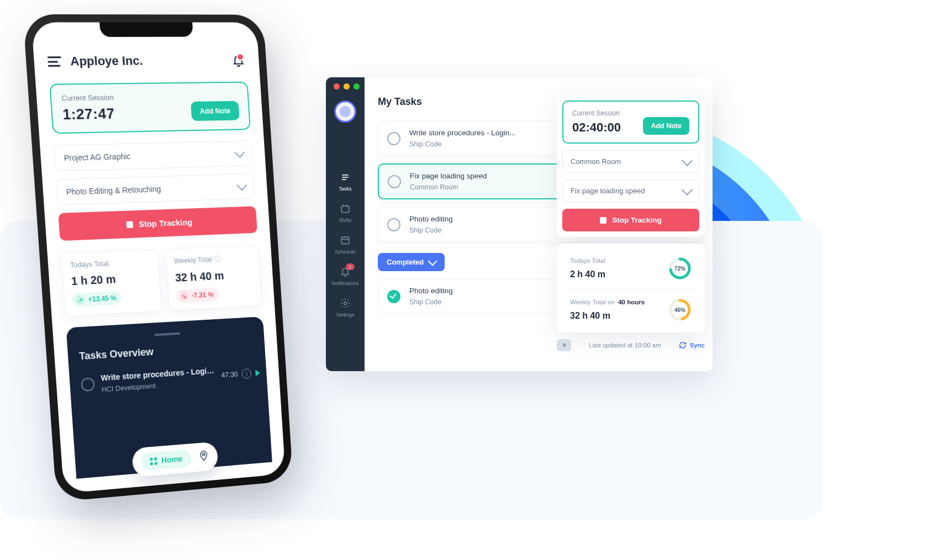 The image size is (939, 560). What do you see at coordinates (625, 345) in the screenshot?
I see `last-updated: Last updated at 10:00 am` at bounding box center [625, 345].